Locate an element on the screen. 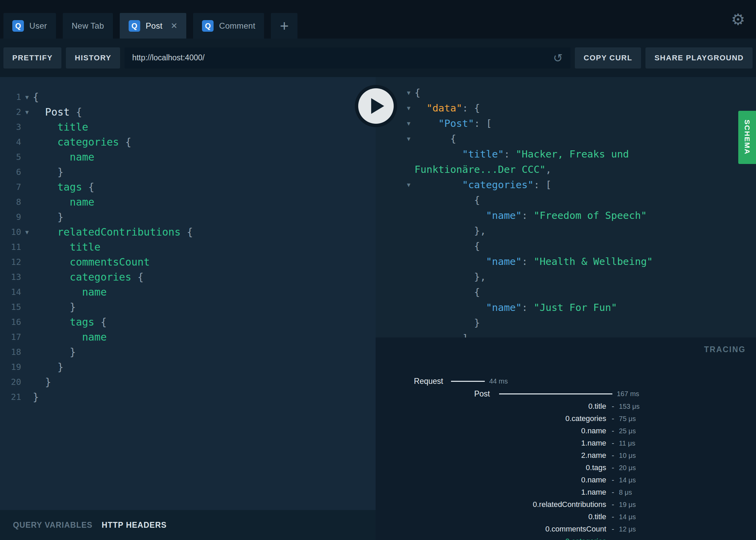 The image size is (756, 540). line-number: 16 is located at coordinates (11, 322).